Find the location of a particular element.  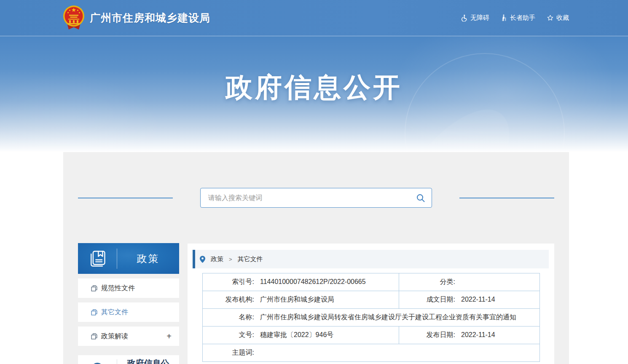

written-date-value: 2022-11-14 is located at coordinates (478, 299).